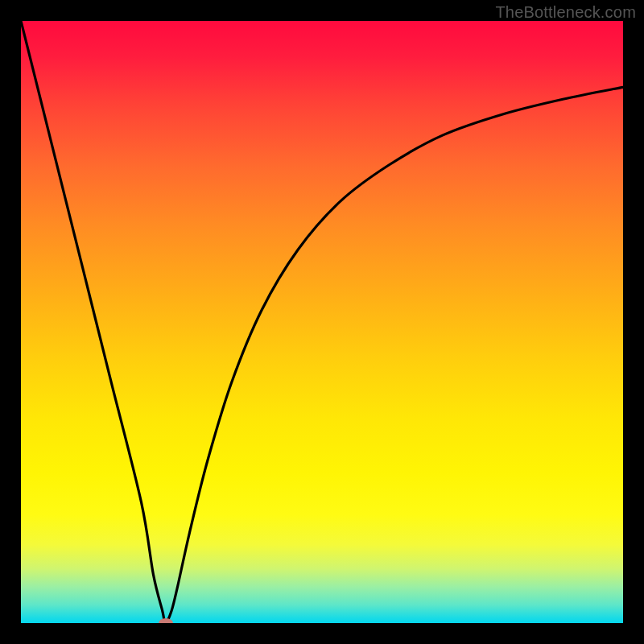 The width and height of the screenshot is (644, 644). What do you see at coordinates (166, 621) in the screenshot?
I see `minimum-marker` at bounding box center [166, 621].